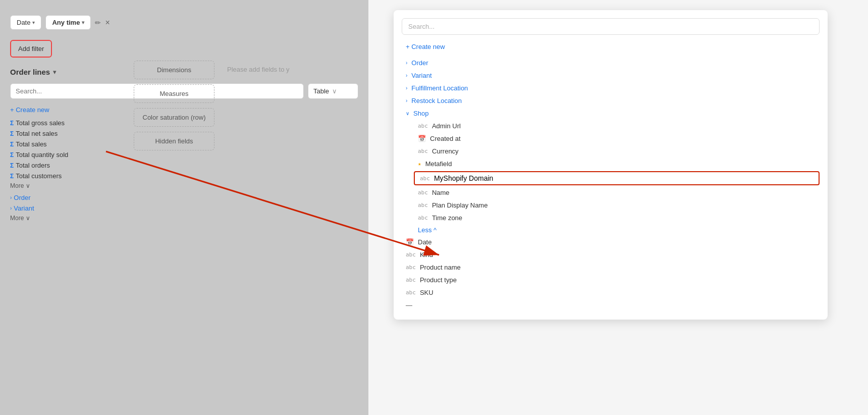 This screenshot has width=868, height=415. Describe the element at coordinates (184, 176) in the screenshot. I see `list-item: Σ Total customers` at that location.